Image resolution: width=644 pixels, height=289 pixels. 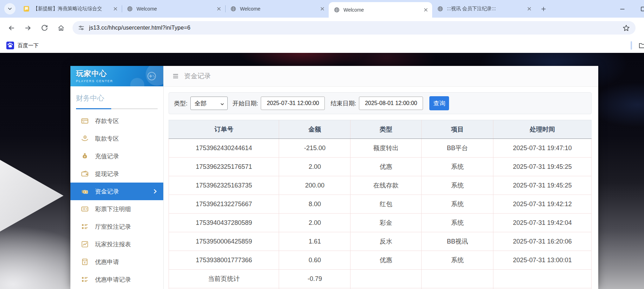 I want to click on page-icon, so click(x=26, y=9).